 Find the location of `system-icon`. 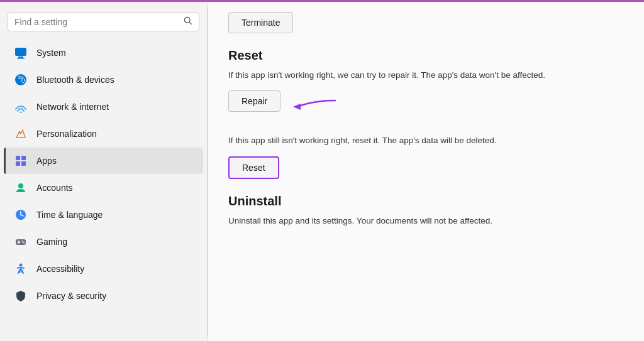

system-icon is located at coordinates (21, 53).